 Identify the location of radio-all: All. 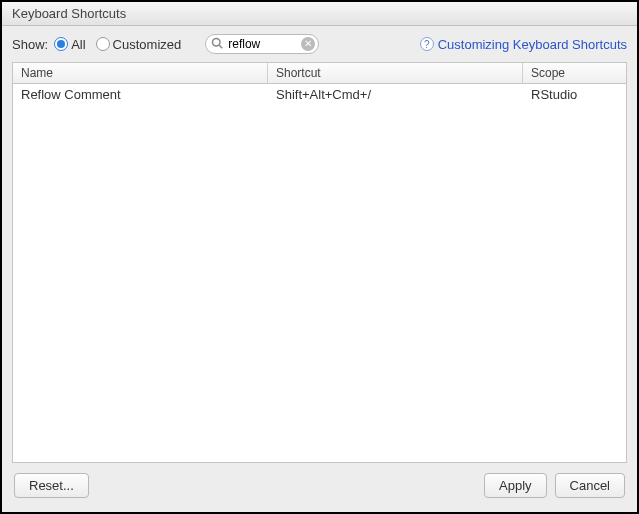
(70, 44).